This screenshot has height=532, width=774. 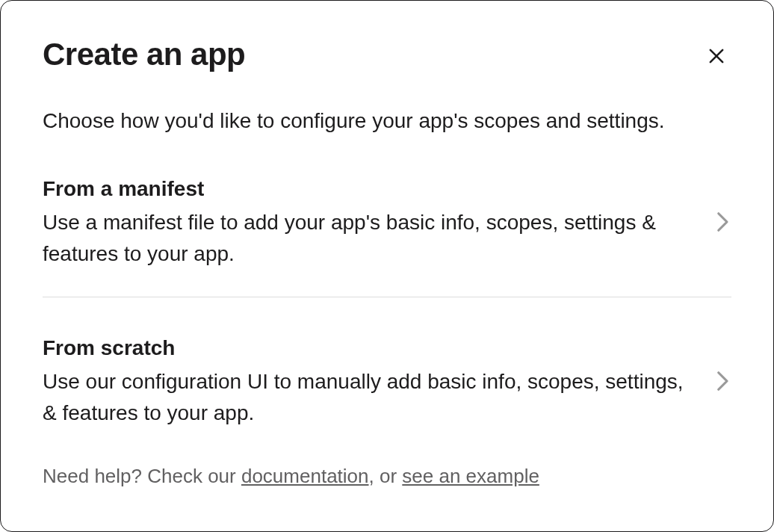 I want to click on modal-title: Create an app, so click(x=143, y=55).